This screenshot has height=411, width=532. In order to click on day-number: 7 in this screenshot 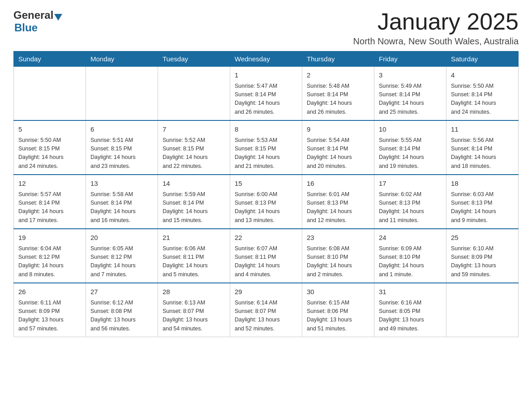, I will do `click(194, 130)`.